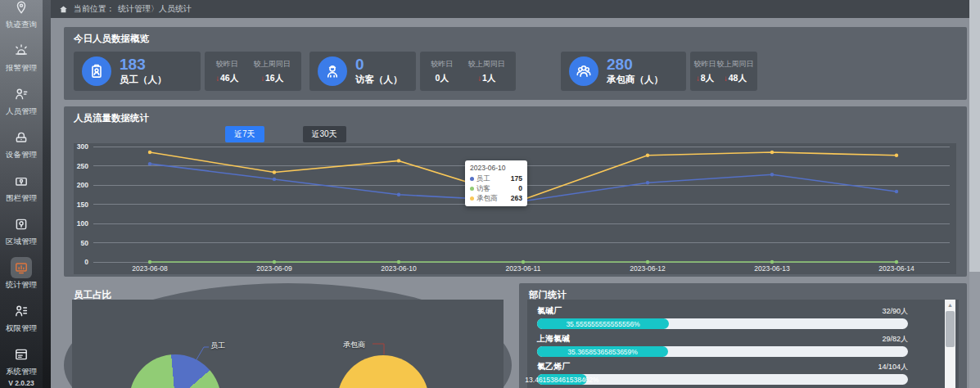 The width and height of the screenshot is (980, 388). Describe the element at coordinates (245, 134) in the screenshot. I see `tab-last-7-days: 近7天` at that location.